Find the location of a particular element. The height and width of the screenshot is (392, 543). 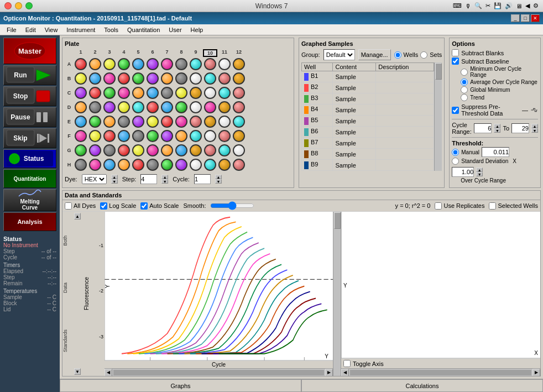

well-A11 is located at coordinates (224, 64).